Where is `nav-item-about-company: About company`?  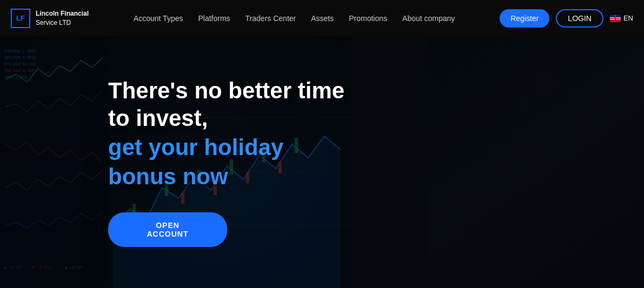 nav-item-about-company: About company is located at coordinates (428, 18).